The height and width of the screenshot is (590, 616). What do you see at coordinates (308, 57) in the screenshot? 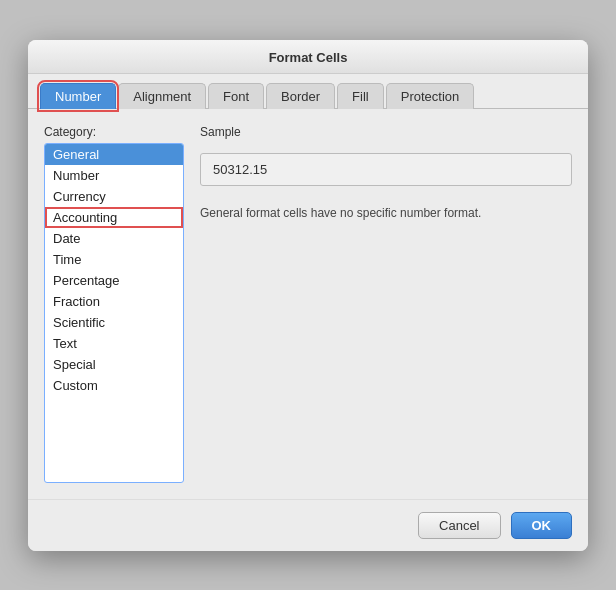
I see `dialog-title: Format Cells` at bounding box center [308, 57].